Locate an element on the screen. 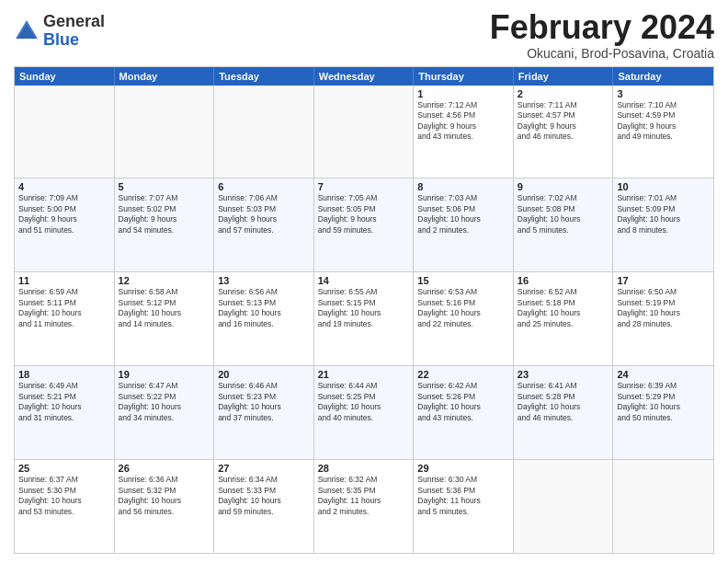 The height and width of the screenshot is (563, 728). cal-cell: 23Sunrise: 6:41 AM Sunset: 5:28 PM Dayli… is located at coordinates (564, 412).